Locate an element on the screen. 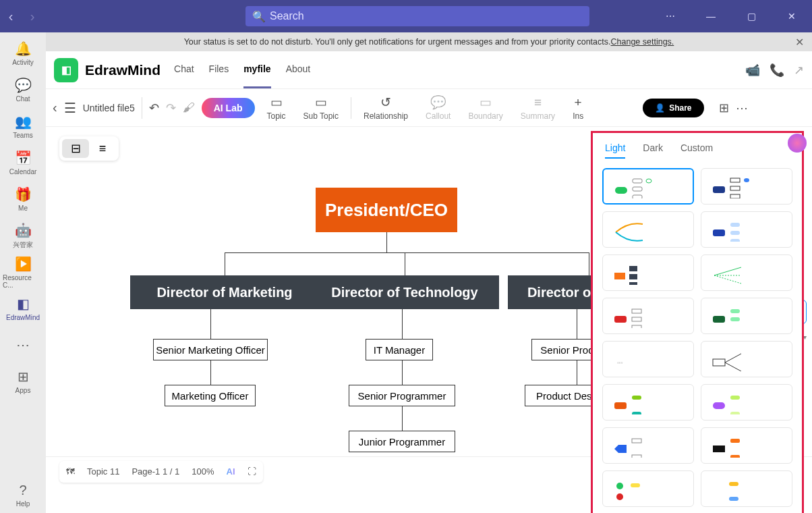 The image size is (812, 513). share-icon: 👤 is located at coordinates (660, 108).